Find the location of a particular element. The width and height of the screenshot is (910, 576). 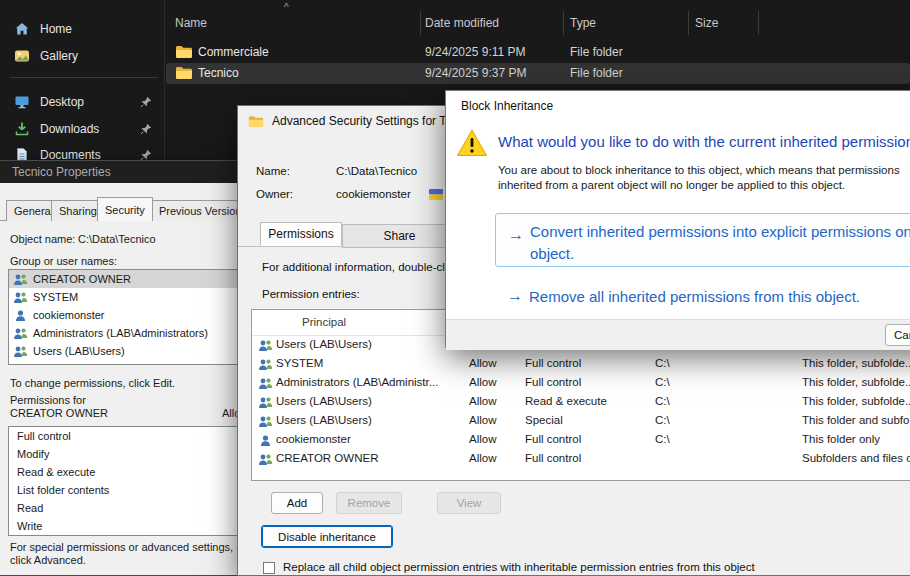

downloads-icon is located at coordinates (22, 129).